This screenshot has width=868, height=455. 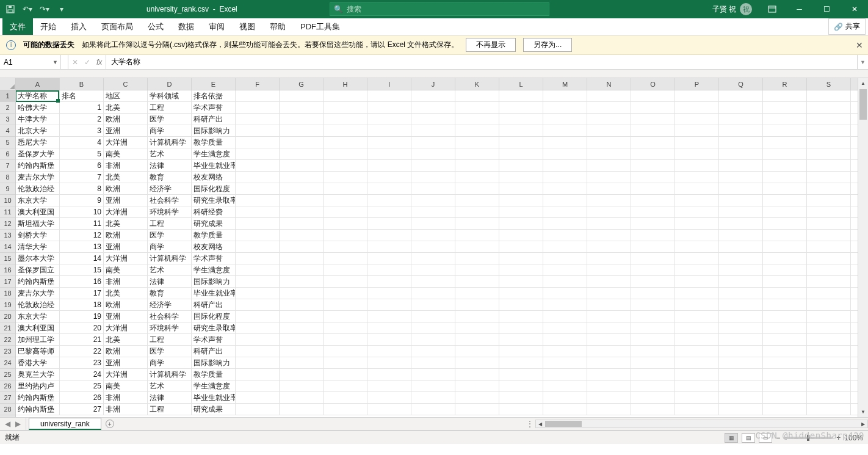 I want to click on cell: 12, so click(x=82, y=235).